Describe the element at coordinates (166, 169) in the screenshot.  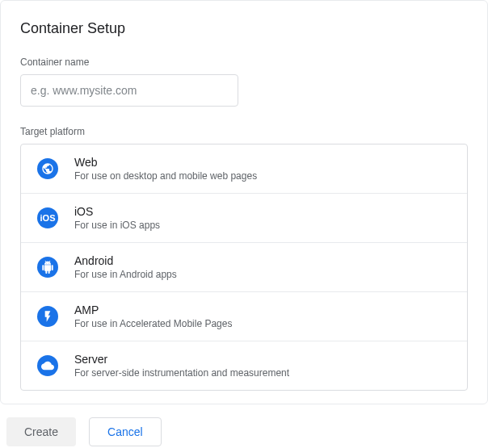
I see `platform-text: Web For use on desktop and mobile web pa…` at that location.